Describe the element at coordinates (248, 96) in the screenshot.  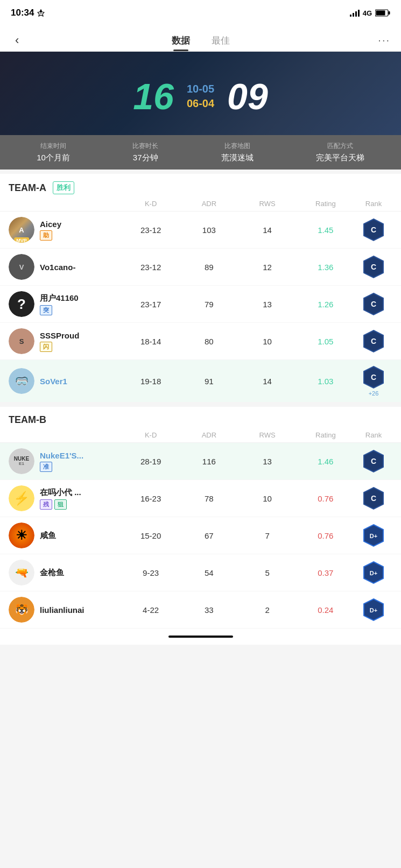
I see `score-right: 09` at that location.